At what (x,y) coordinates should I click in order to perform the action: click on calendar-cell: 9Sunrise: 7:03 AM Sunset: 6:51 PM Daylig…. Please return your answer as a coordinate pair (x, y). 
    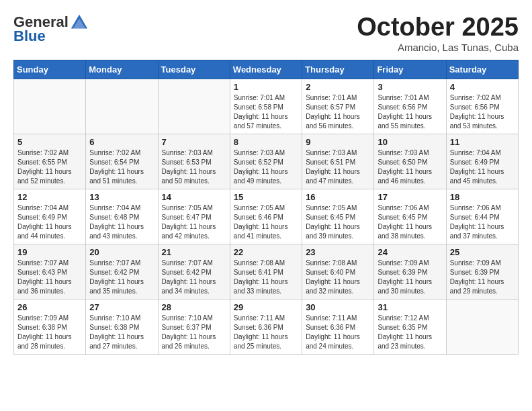
    Looking at the image, I should click on (339, 161).